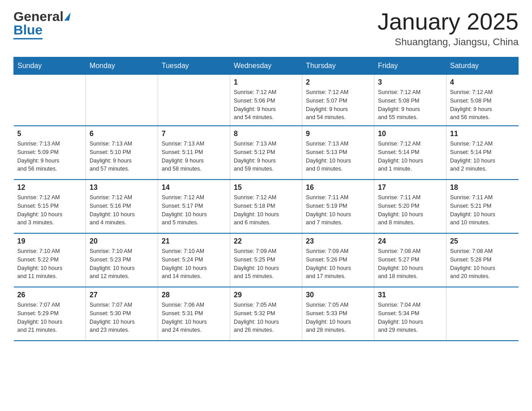  What do you see at coordinates (410, 153) in the screenshot?
I see `calendar-cell: 10Sunrise: 7:12 AM Sunset: 5:14 PM Dayli…` at bounding box center [410, 153].